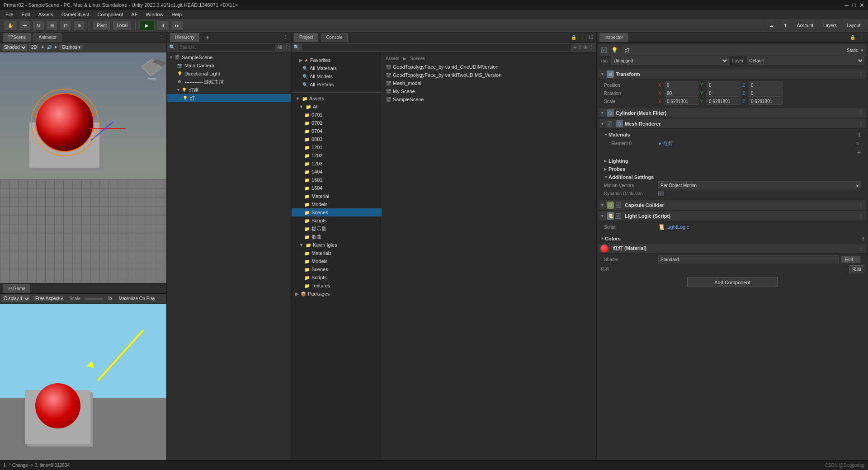 This screenshot has width=868, height=470. I want to click on gizmo-cube: Persp, so click(151, 67).